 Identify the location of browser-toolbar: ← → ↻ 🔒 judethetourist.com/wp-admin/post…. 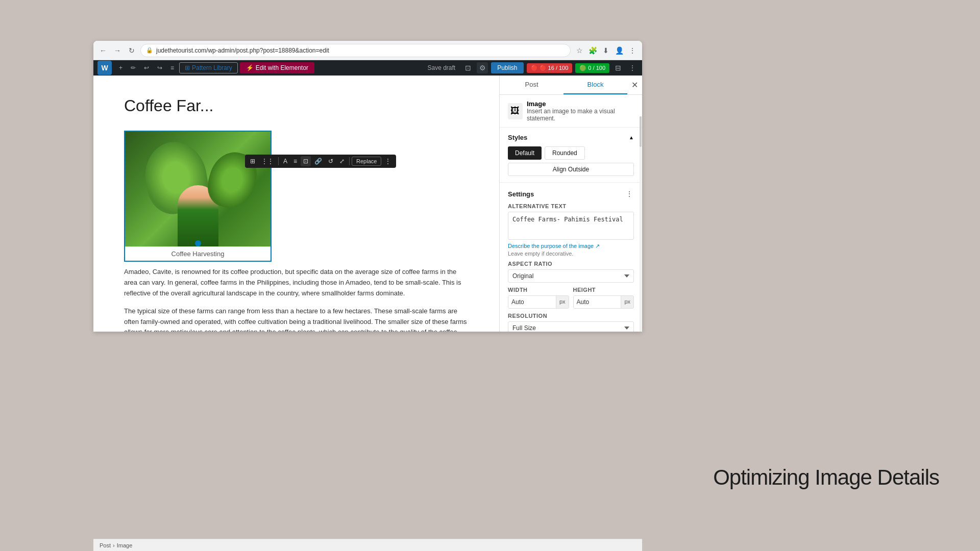
(368, 51).